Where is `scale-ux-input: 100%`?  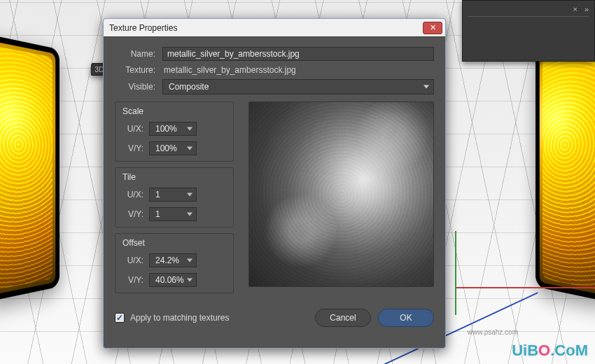 scale-ux-input: 100% is located at coordinates (173, 129).